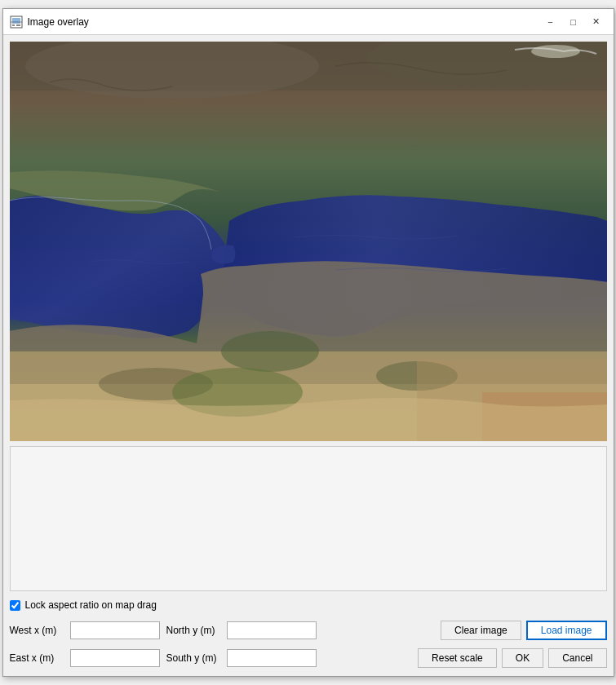 The height and width of the screenshot is (685, 616). Describe the element at coordinates (38, 630) in the screenshot. I see `west-x-label: West x (m)` at that location.